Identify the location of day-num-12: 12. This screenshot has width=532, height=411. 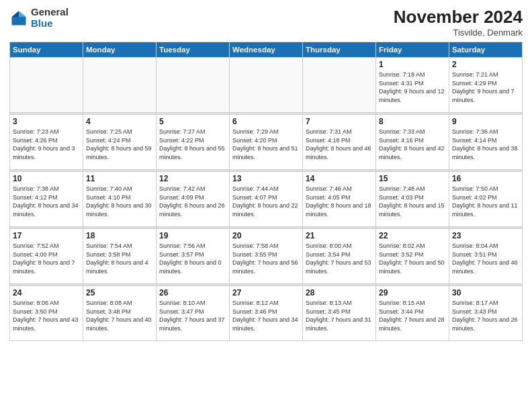
(193, 179).